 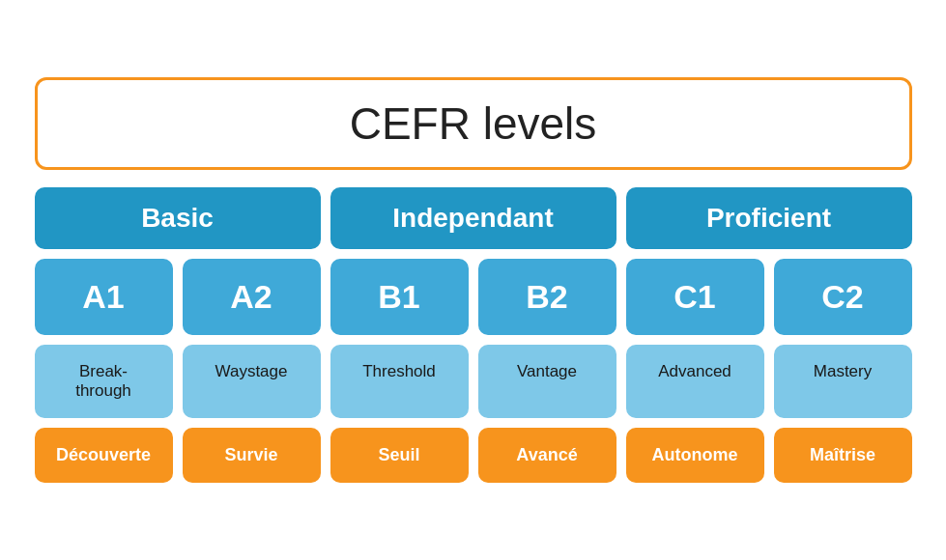 I want to click on level-code-b2: B2, so click(x=547, y=297).